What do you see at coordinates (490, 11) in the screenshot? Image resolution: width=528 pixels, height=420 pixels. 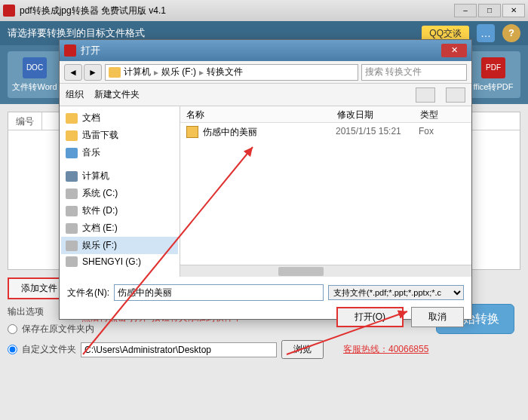 I see `window-controls: – □ ✕` at bounding box center [490, 11].